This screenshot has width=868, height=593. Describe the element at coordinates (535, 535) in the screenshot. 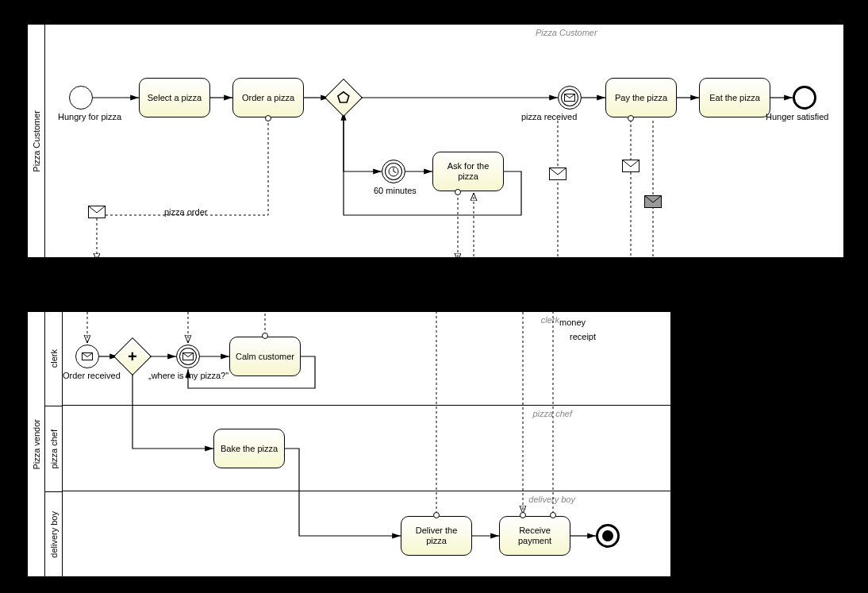

I see `task-receive-payment-label: Receive payment` at that location.